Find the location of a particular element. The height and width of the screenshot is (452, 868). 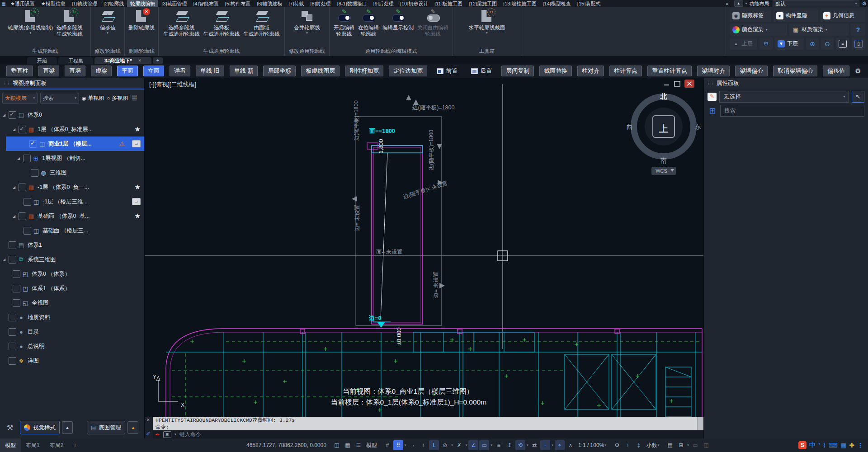

menu-prefab: [15]装配式 is located at coordinates (589, 4).